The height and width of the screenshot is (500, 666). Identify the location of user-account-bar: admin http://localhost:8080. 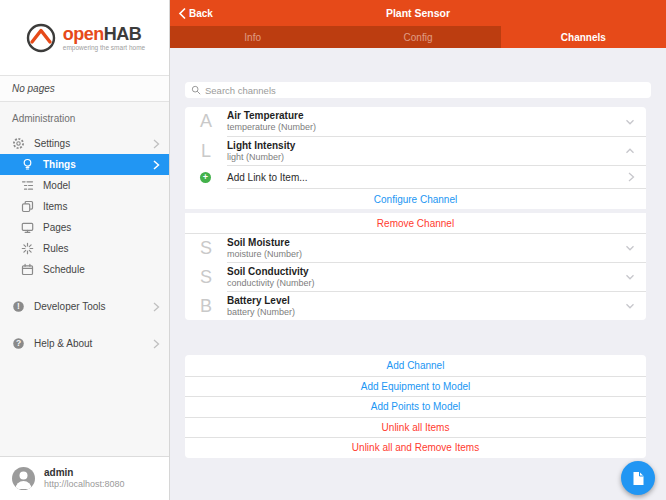
(84, 478).